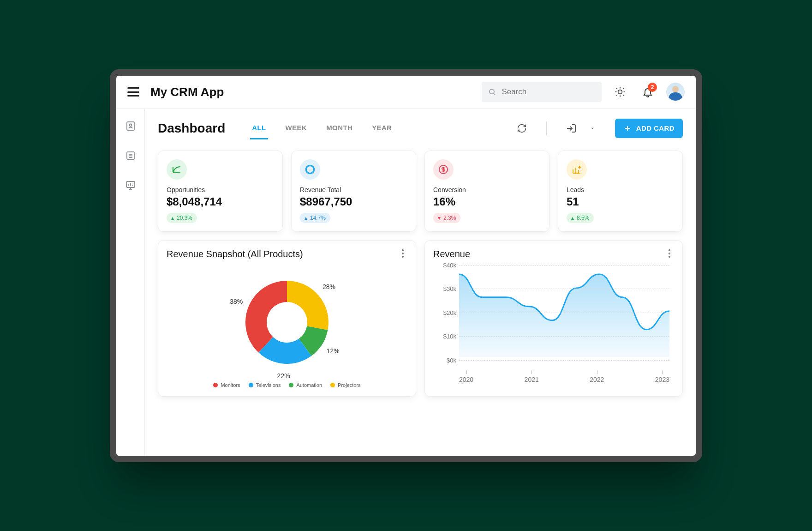 The width and height of the screenshot is (812, 531). Describe the element at coordinates (445, 360) in the screenshot. I see `y-tick-label: $0k` at that location.